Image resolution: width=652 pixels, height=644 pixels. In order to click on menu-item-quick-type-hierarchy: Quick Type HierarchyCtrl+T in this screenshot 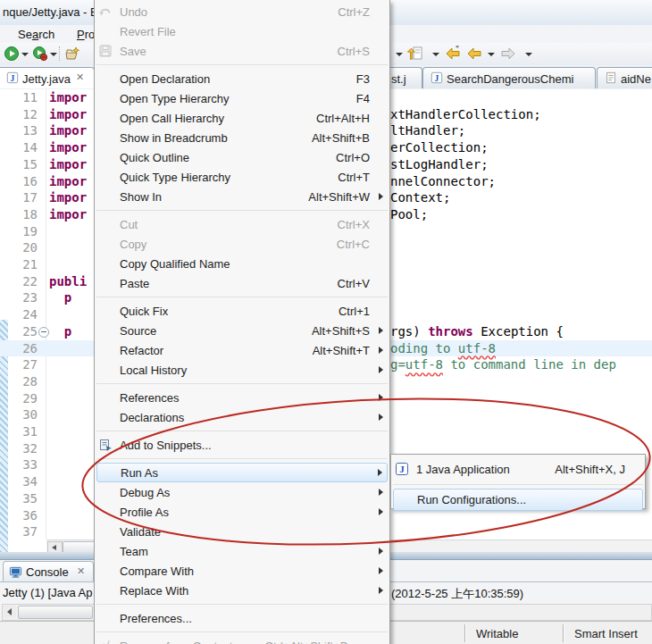, I will do `click(242, 177)`.